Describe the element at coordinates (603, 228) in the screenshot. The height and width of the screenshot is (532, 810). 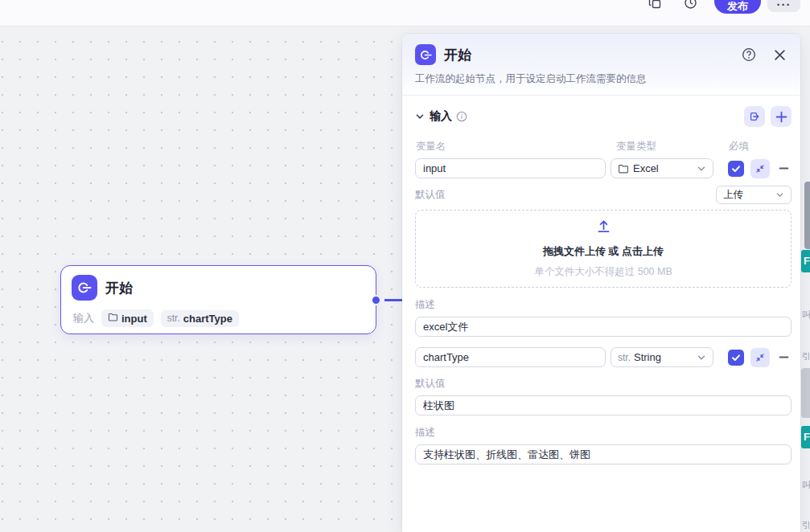
I see `upload-icon` at that location.